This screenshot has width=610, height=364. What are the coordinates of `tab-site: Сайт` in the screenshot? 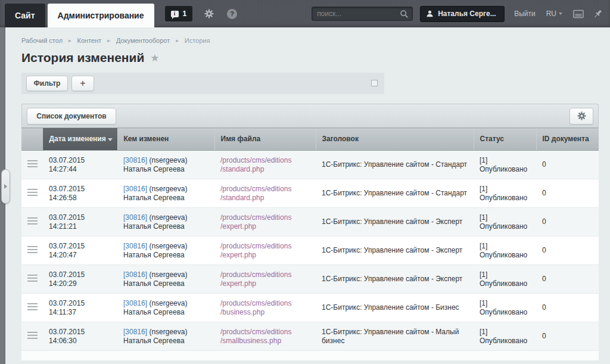 It's located at (25, 15).